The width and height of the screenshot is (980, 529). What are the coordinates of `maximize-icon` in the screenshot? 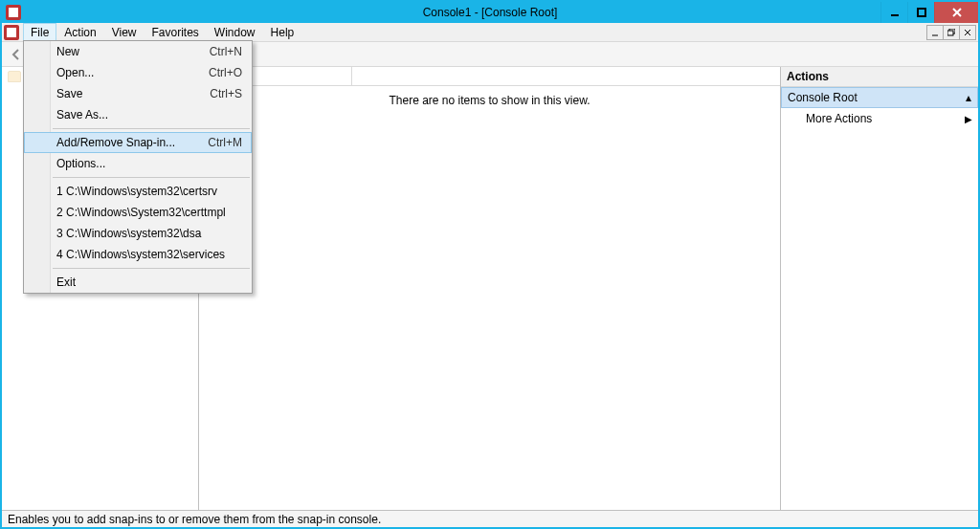 It's located at (922, 12).